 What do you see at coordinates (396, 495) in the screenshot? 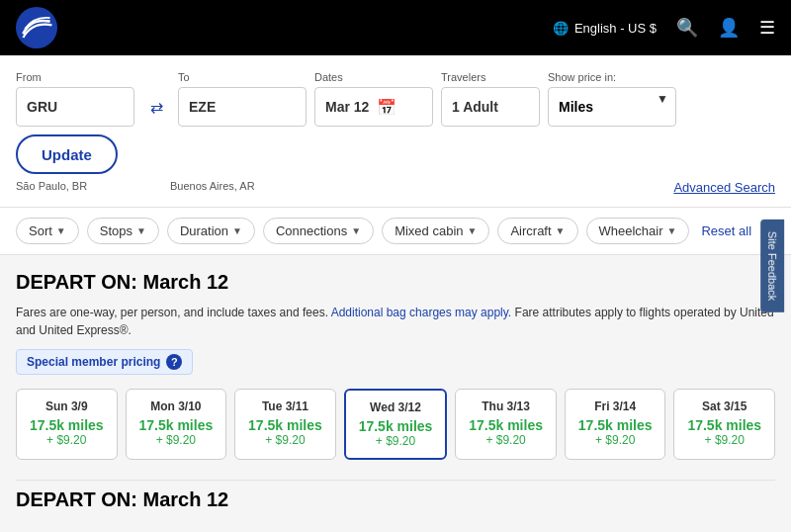
I see `second-depart-heading: DEPART ON: March 12` at bounding box center [396, 495].